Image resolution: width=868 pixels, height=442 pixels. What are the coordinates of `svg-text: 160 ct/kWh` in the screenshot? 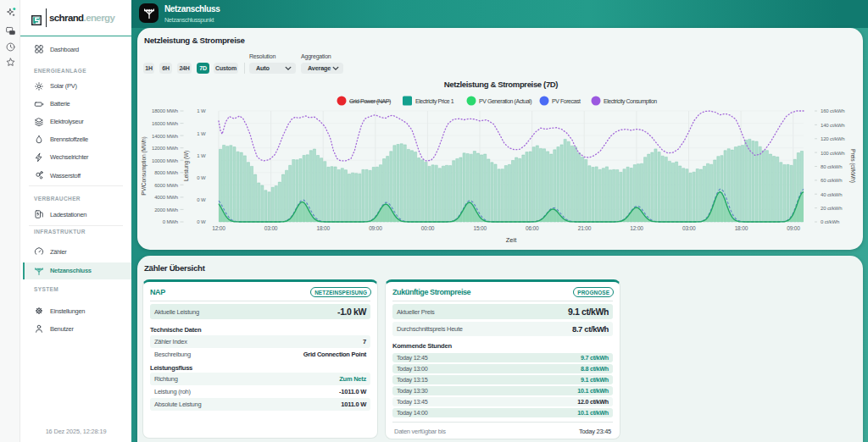 It's located at (832, 111).